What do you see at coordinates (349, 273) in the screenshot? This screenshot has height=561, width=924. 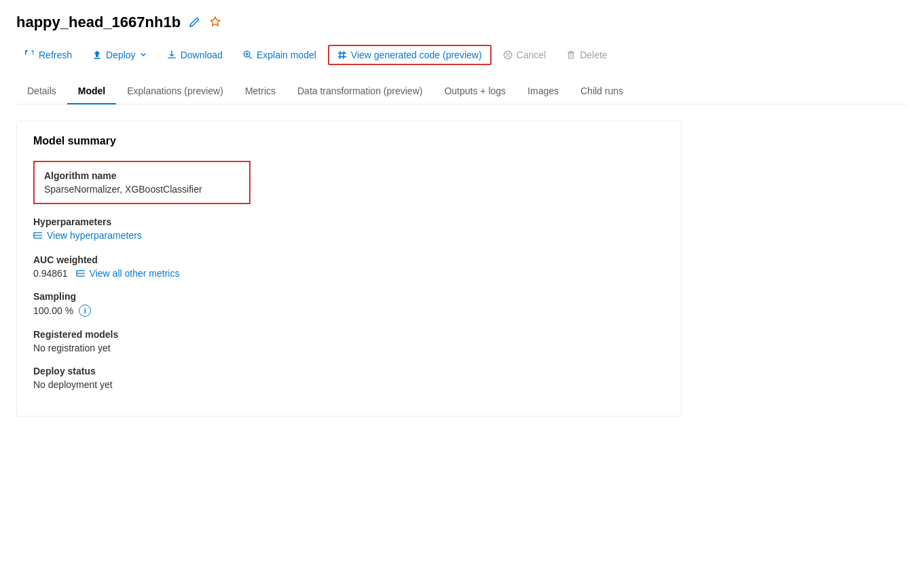 I see `auc-row: 0.94861 View all other metrics` at bounding box center [349, 273].